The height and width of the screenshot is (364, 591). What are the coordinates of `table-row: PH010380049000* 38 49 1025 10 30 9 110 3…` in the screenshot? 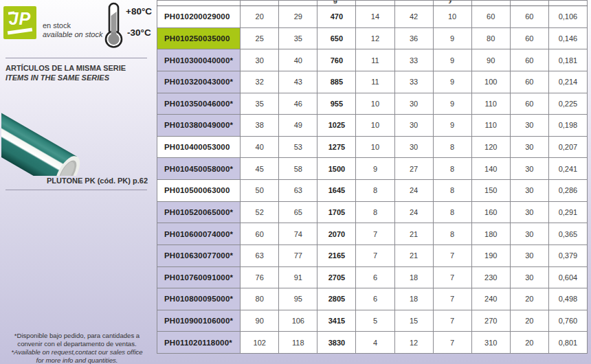 It's located at (372, 126).